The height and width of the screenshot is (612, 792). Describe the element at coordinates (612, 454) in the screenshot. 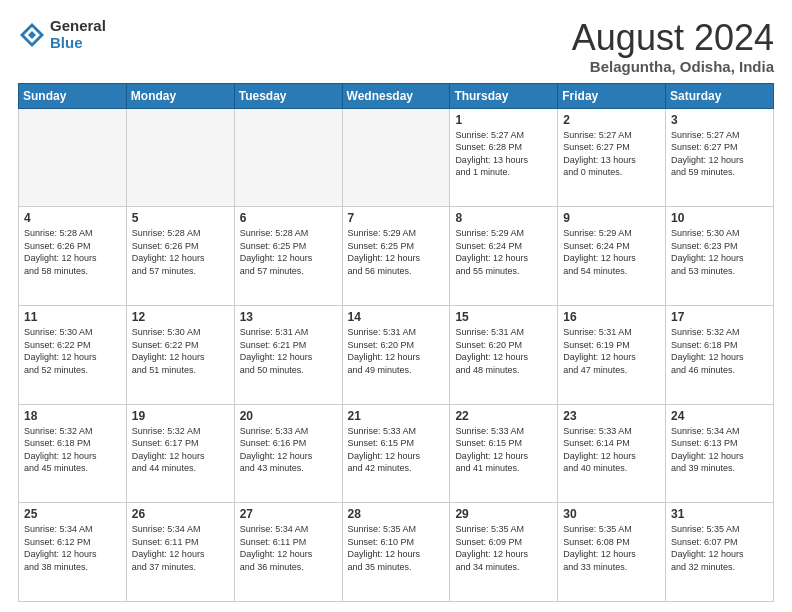

I see `calendar-cell: 23Sunrise: 5:33 AM Sunset: 6:14 PM Dayli…` at that location.